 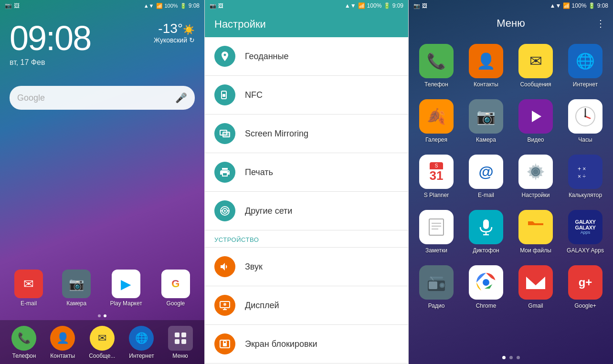 What do you see at coordinates (102, 338) in the screenshot?
I see `messages-nav-icon: ✉` at bounding box center [102, 338].